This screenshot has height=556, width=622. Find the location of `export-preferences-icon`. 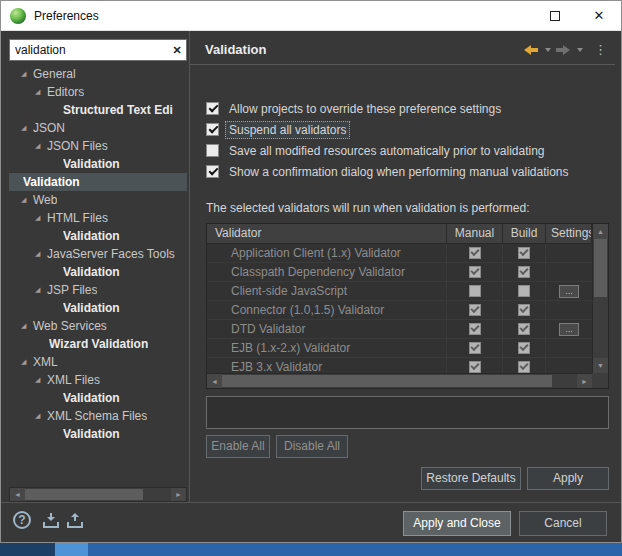

export-preferences-icon is located at coordinates (75, 520).